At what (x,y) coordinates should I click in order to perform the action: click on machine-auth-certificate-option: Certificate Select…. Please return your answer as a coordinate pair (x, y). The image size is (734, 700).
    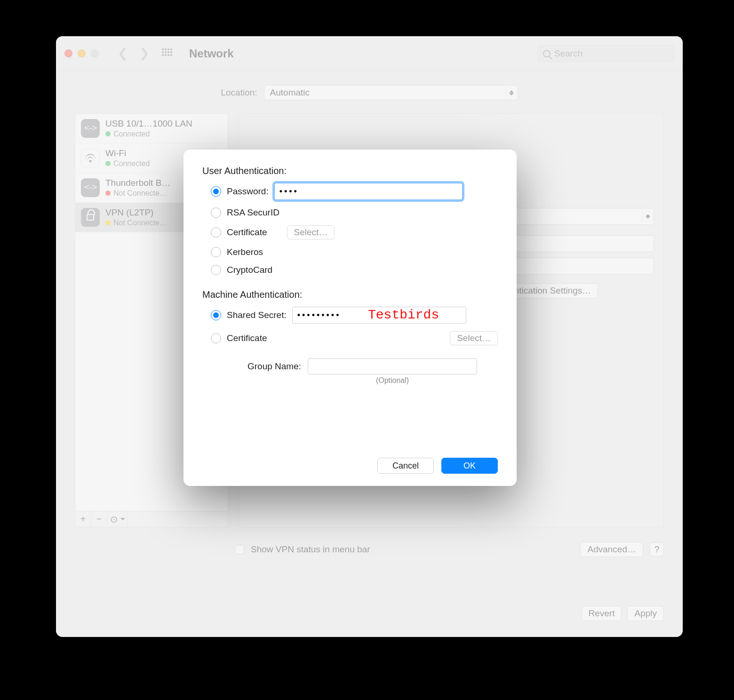
    Looking at the image, I should click on (354, 338).